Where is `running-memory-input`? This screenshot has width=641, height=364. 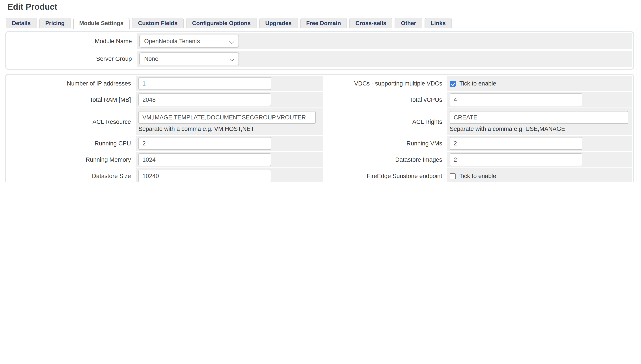 running-memory-input is located at coordinates (205, 160).